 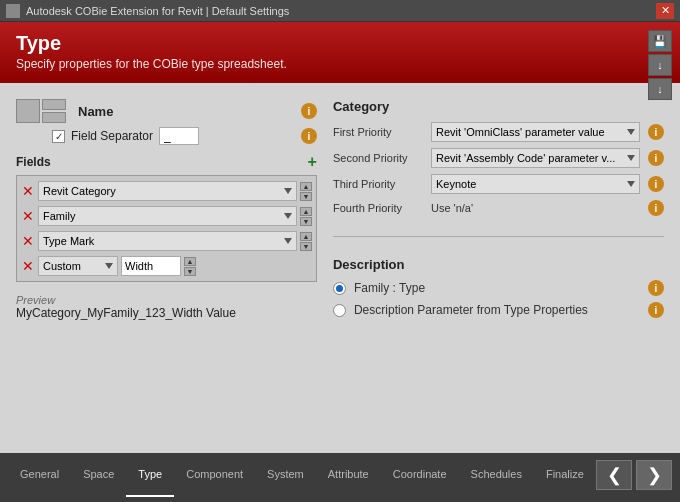 What do you see at coordinates (498, 264) in the screenshot?
I see `description-title: Description` at bounding box center [498, 264].